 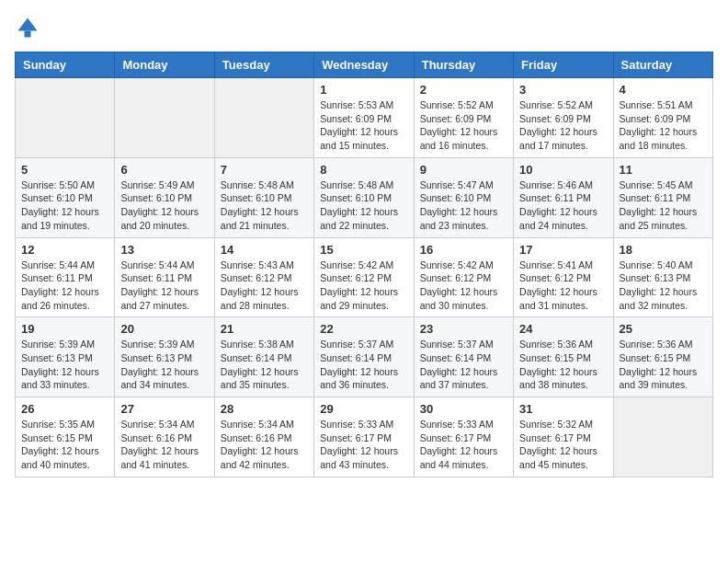 What do you see at coordinates (463, 357) in the screenshot?
I see `calendar-day-cell: 23Sunrise: 5:37 AMSunset: 6:14 PMDayligh…` at bounding box center [463, 357].